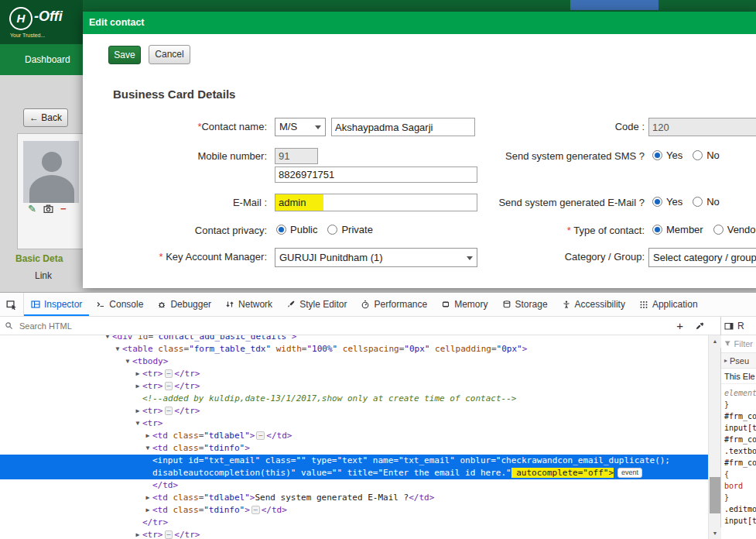  What do you see at coordinates (658, 155) in the screenshot?
I see `sms-yes-radio` at bounding box center [658, 155].